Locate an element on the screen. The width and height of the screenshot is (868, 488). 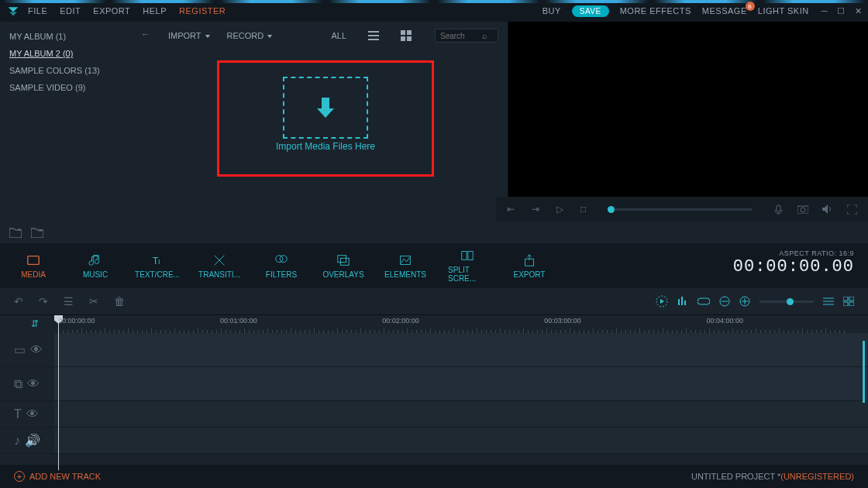
app-logo-icon is located at coordinates (13, 11).